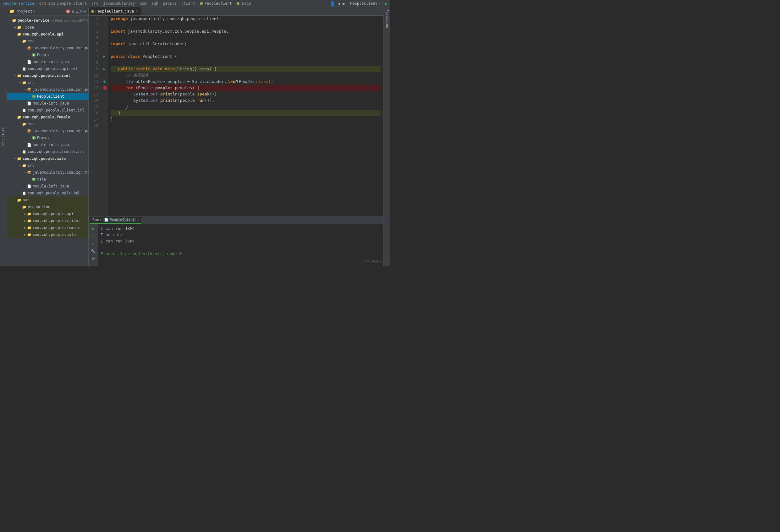 This screenshot has width=780, height=532. What do you see at coordinates (170, 3) in the screenshot?
I see `breadcrumb-people: people` at bounding box center [170, 3].